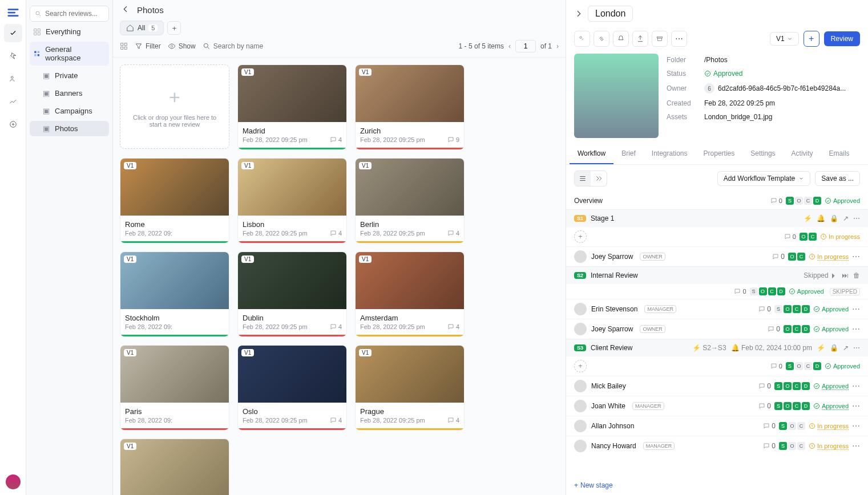 This screenshot has height=495, width=868. What do you see at coordinates (126, 10) in the screenshot?
I see `back-icon` at bounding box center [126, 10].